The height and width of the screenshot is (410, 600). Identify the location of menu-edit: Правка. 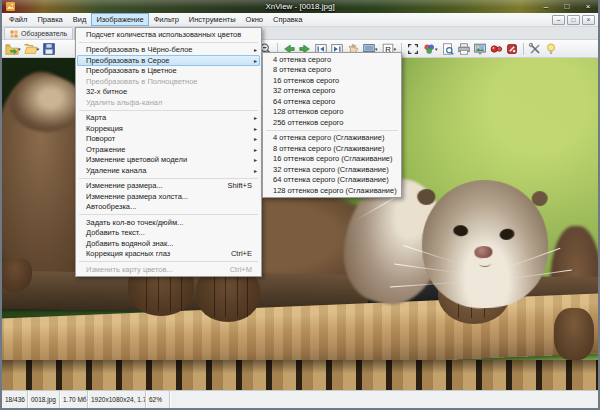
(50, 20).